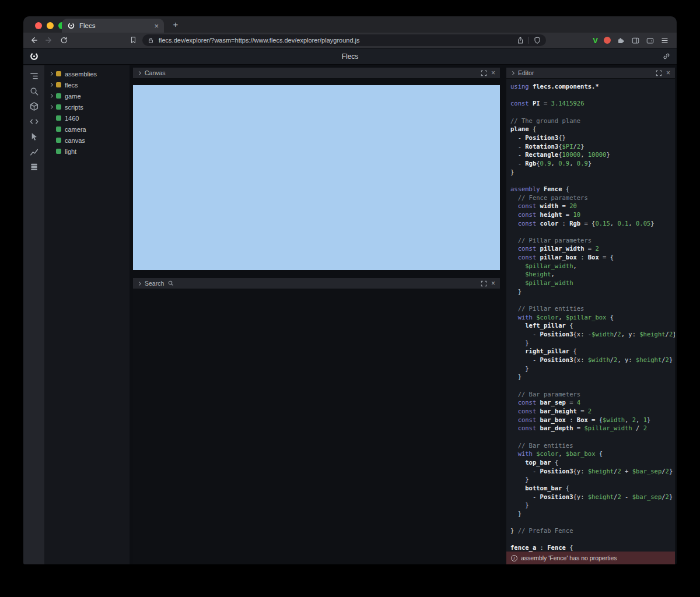 The image size is (700, 597). What do you see at coordinates (593, 547) in the screenshot?
I see `code-line: fence_a : Fence {` at bounding box center [593, 547].